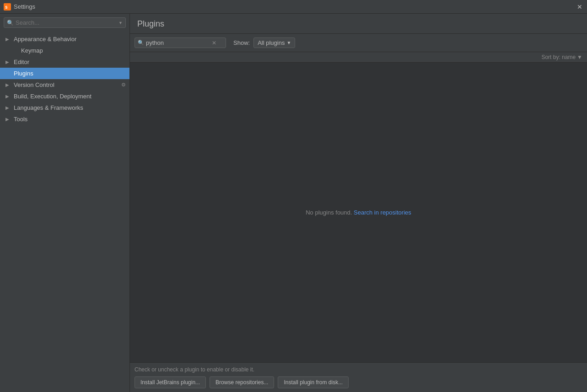 Image resolution: width=587 pixels, height=392 pixels. Describe the element at coordinates (242, 382) in the screenshot. I see `browse-repositories-button: Browse repositories...` at that location.